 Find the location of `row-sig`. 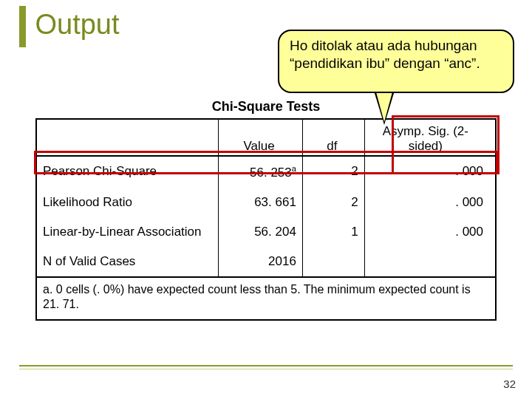

row-sig is located at coordinates (430, 262).